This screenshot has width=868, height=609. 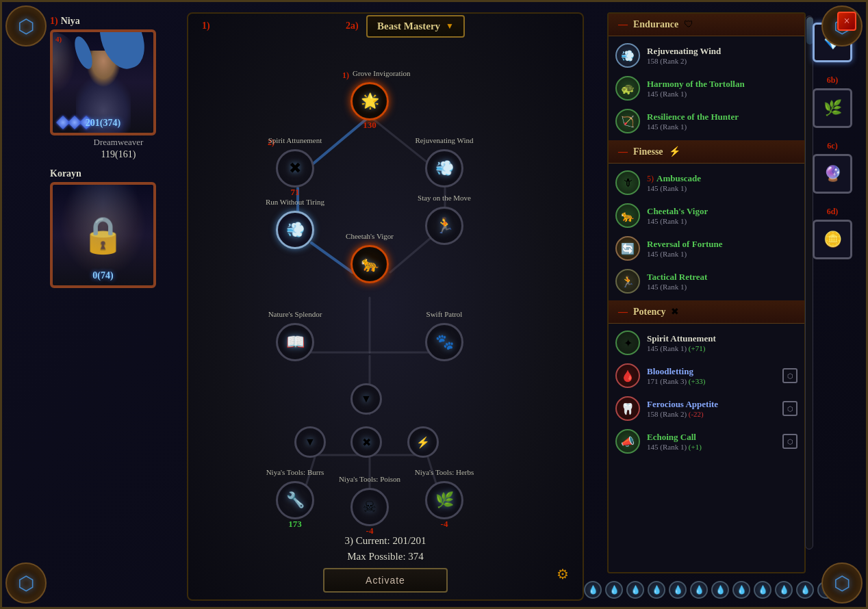 I want to click on node-stay-on-the-move: 🏃 Stay on the Move, so click(x=444, y=226).